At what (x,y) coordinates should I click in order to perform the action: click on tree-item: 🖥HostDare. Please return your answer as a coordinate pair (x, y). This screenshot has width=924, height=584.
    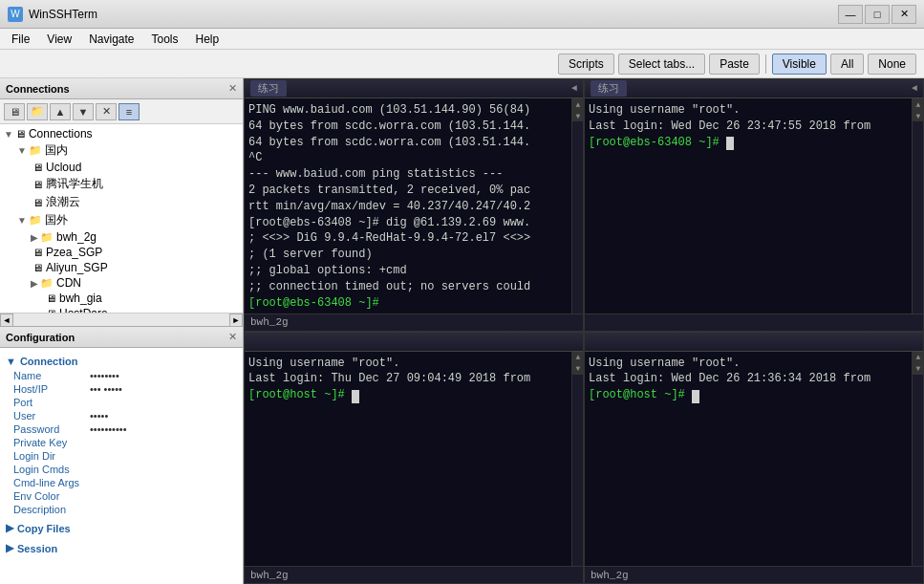
    Looking at the image, I should click on (121, 310).